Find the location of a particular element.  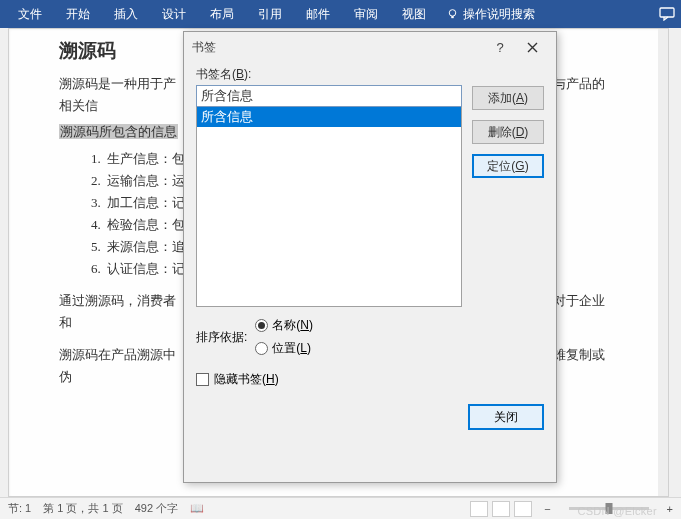

tab-references: 引用 is located at coordinates (270, 14).